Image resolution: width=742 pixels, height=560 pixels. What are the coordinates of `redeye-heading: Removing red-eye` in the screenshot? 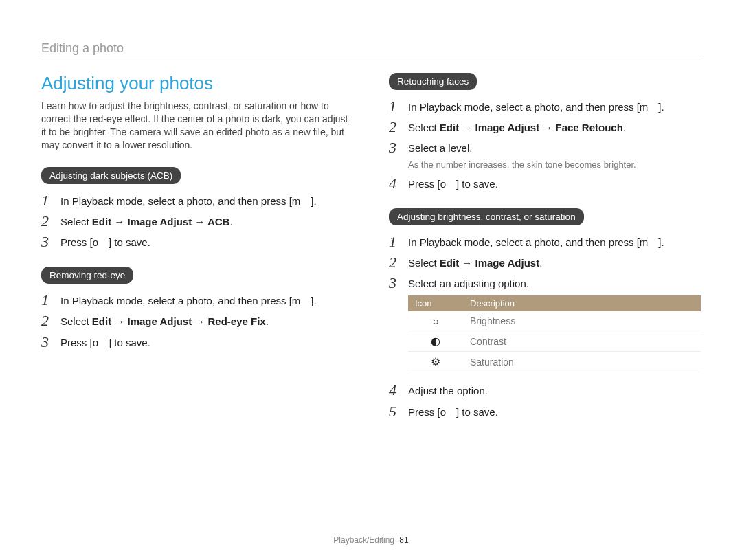 It's located at (87, 275).